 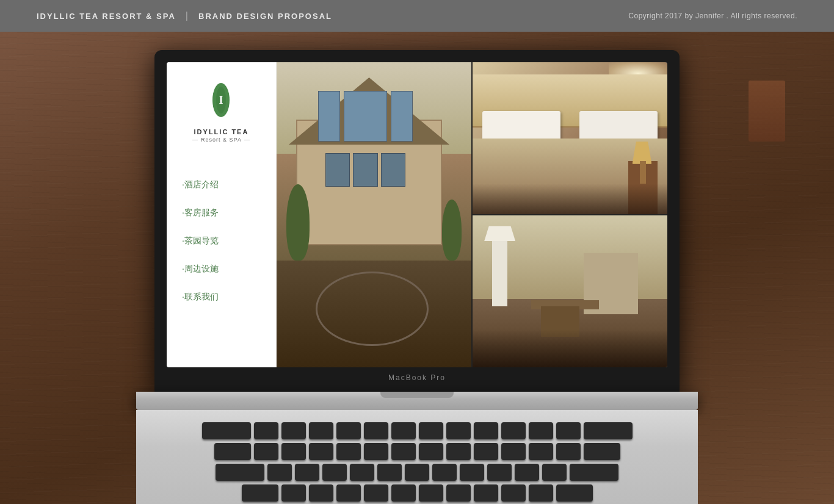 I want to click on decorative-object, so click(x=767, y=111).